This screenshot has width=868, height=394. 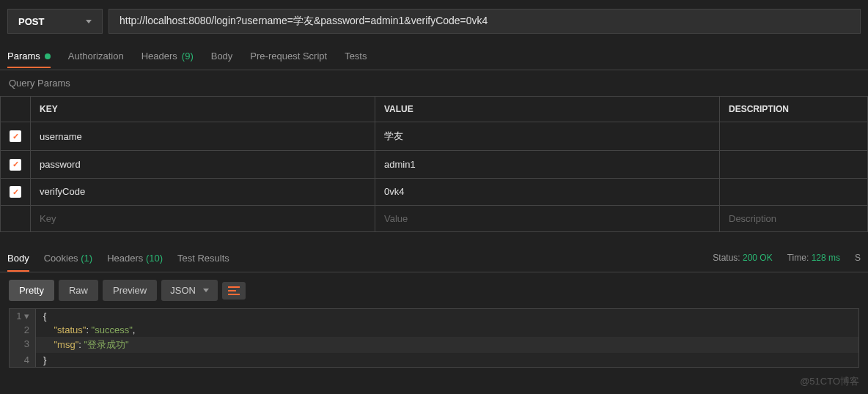 I want to click on param-key: verifyCode, so click(x=203, y=192).